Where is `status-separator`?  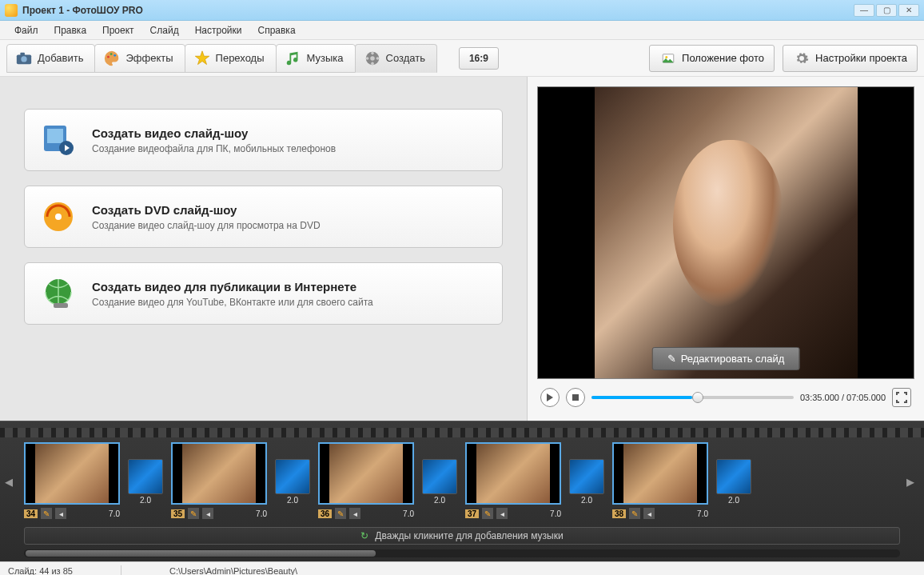
status-separator is located at coordinates (121, 571).